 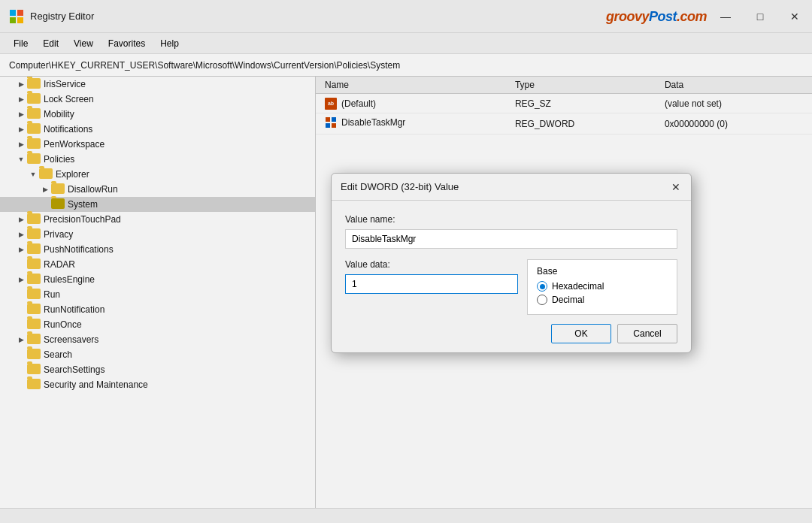 What do you see at coordinates (676, 187) in the screenshot?
I see `dialog-close-button: ✕` at bounding box center [676, 187].